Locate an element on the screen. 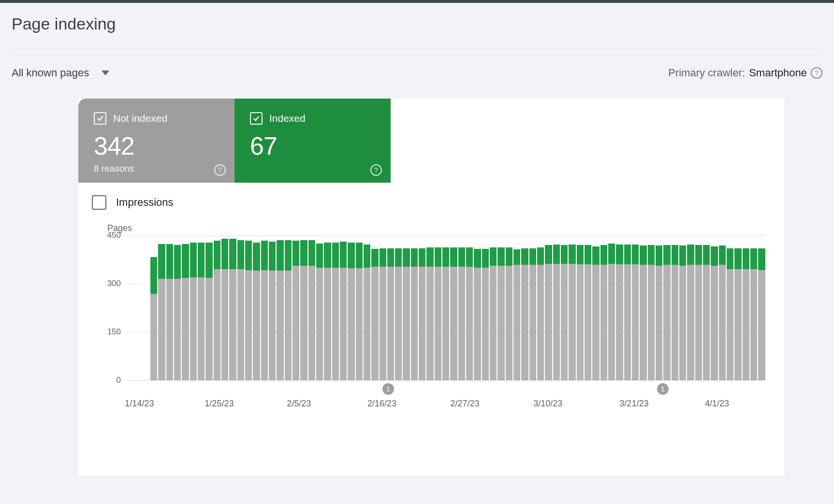 The width and height of the screenshot is (834, 504). impressions-label: Impressions is located at coordinates (145, 202).